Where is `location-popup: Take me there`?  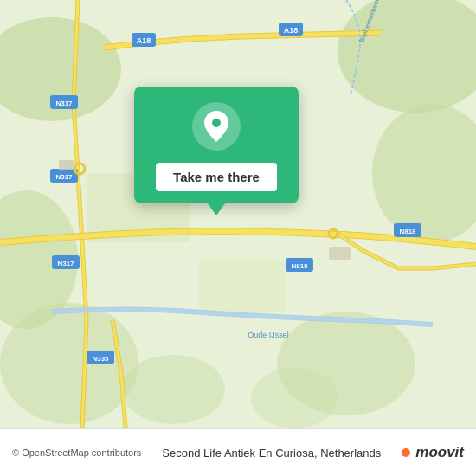
location-popup: Take me there is located at coordinates (216, 145).